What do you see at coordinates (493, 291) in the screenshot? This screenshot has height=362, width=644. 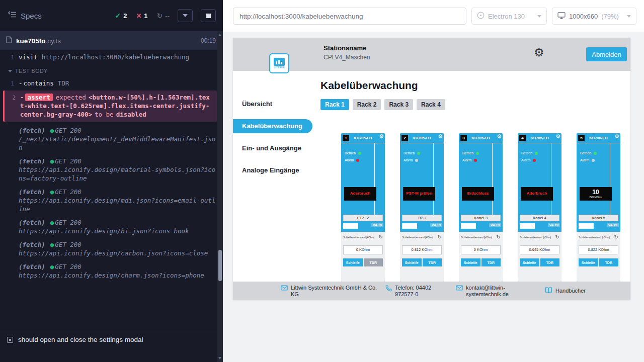 I see `footer-email: kontakt@littwin-systemtechnik.de` at bounding box center [493, 291].